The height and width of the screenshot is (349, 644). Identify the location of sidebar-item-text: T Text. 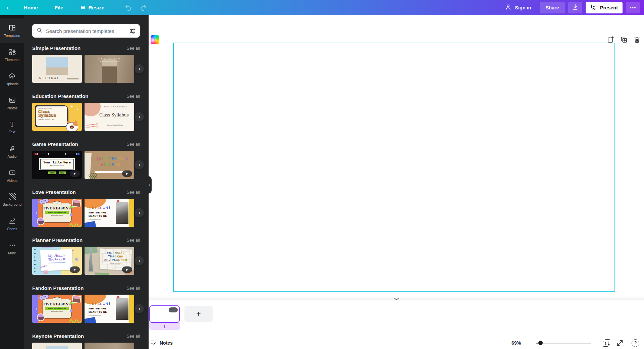
(12, 127).